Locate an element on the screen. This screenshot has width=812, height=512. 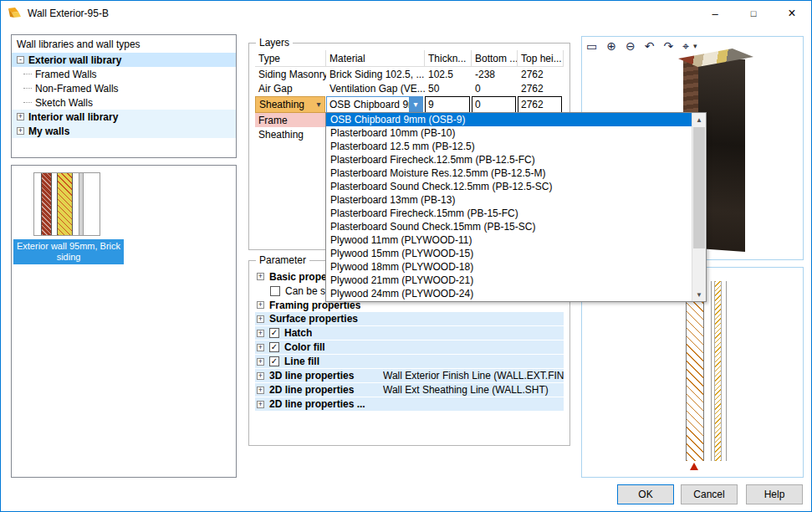
layer-row-siding-masonry: Siding Masonry Brick Siding 102.5, ... 1… is located at coordinates (410, 74).